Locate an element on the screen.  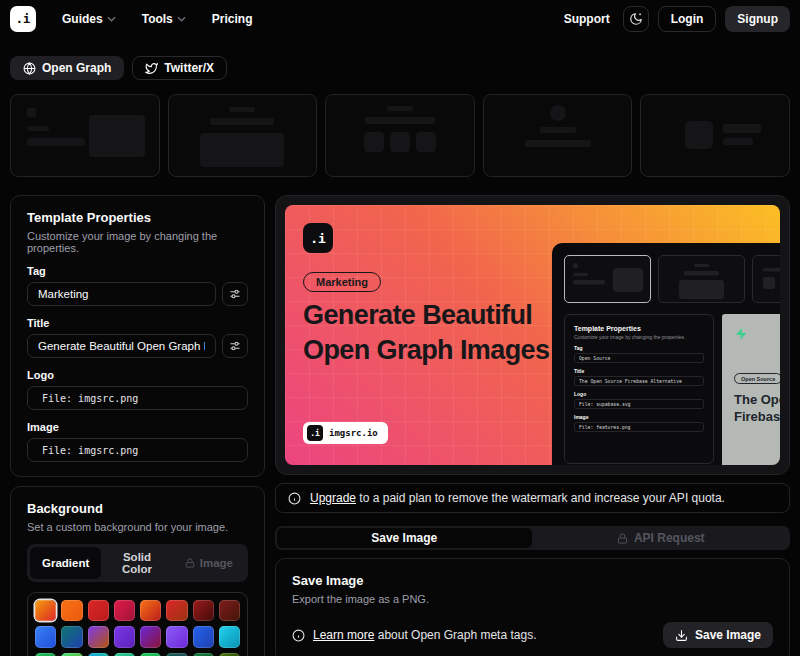
lock-icon is located at coordinates (622, 538).